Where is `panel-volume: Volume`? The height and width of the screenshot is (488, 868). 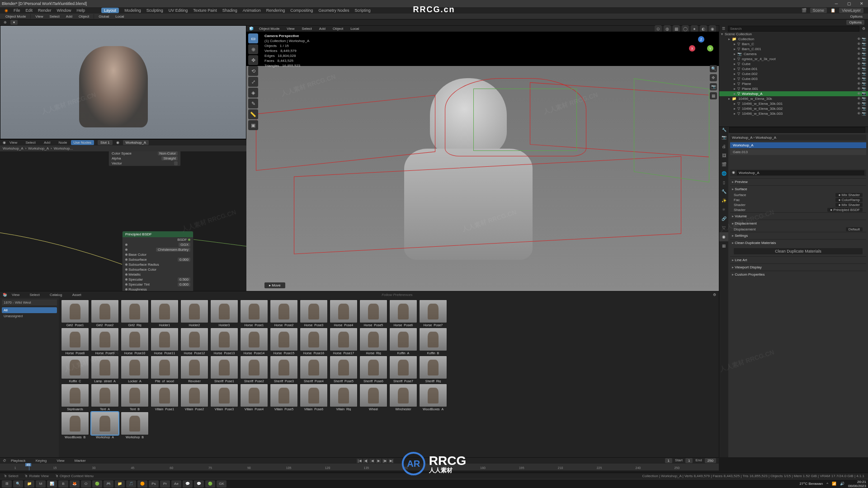
panel-volume: Volume is located at coordinates (798, 216).